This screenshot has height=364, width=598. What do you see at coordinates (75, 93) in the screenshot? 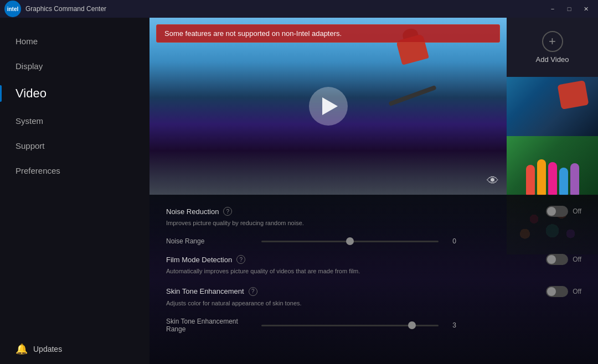
I see `sidebar-item-video: Video` at bounding box center [75, 93].